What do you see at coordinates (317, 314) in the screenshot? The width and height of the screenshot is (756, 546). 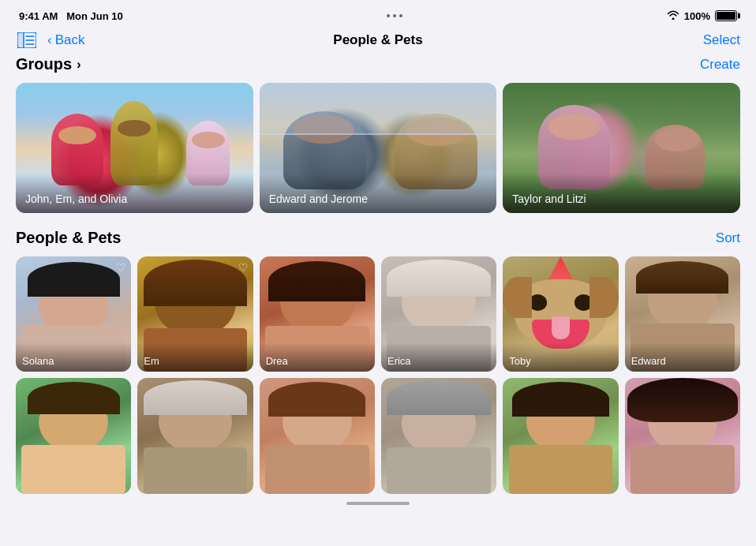 I see `person-card-drea: Drea` at bounding box center [317, 314].